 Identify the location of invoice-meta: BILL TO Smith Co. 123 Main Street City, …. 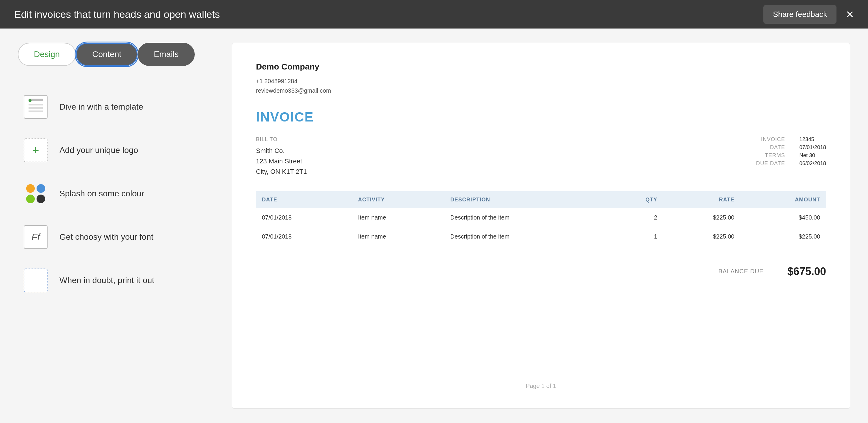
(541, 157).